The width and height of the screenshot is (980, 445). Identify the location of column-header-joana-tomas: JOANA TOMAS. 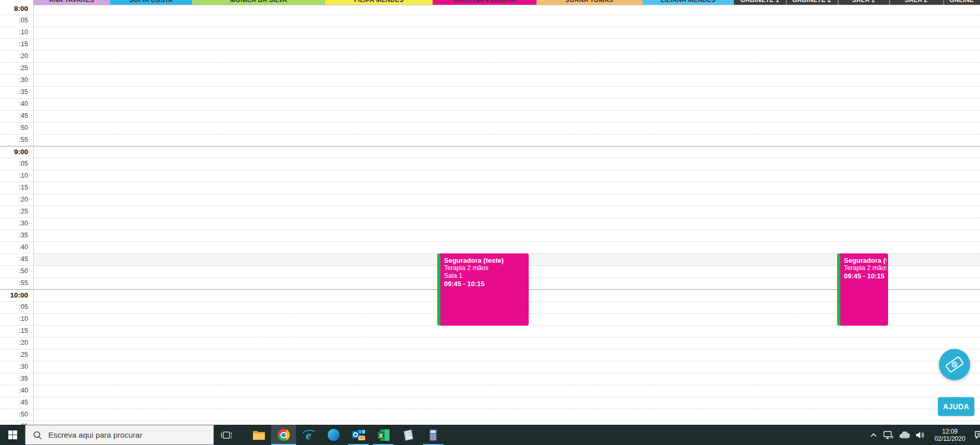
(589, 2).